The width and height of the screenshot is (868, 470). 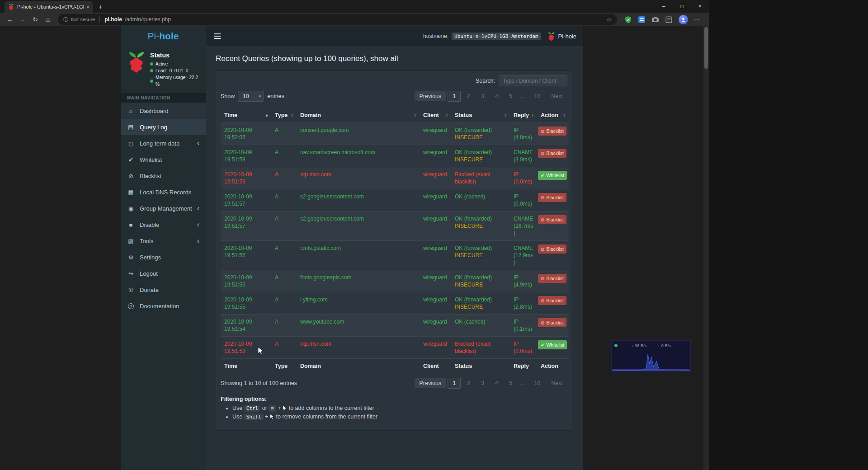 What do you see at coordinates (435, 366) in the screenshot?
I see `footer-col-client: Client` at bounding box center [435, 366].